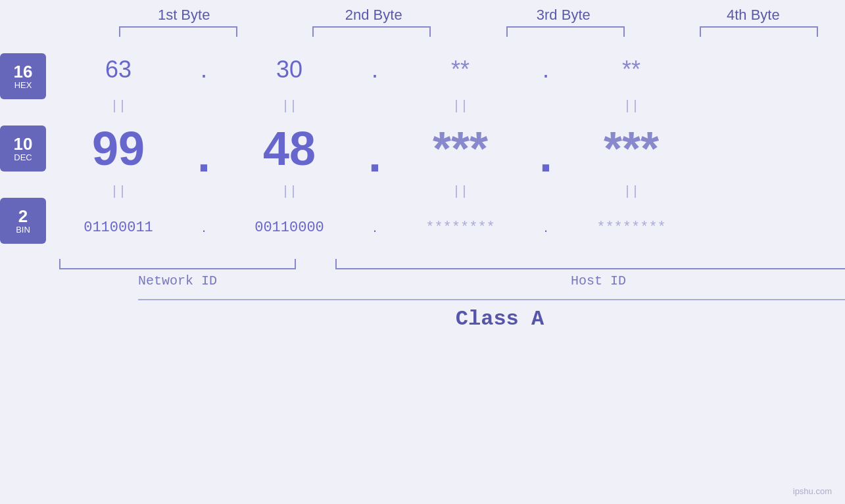  I want to click on bin-b2-cell: 00110000, so click(289, 227).